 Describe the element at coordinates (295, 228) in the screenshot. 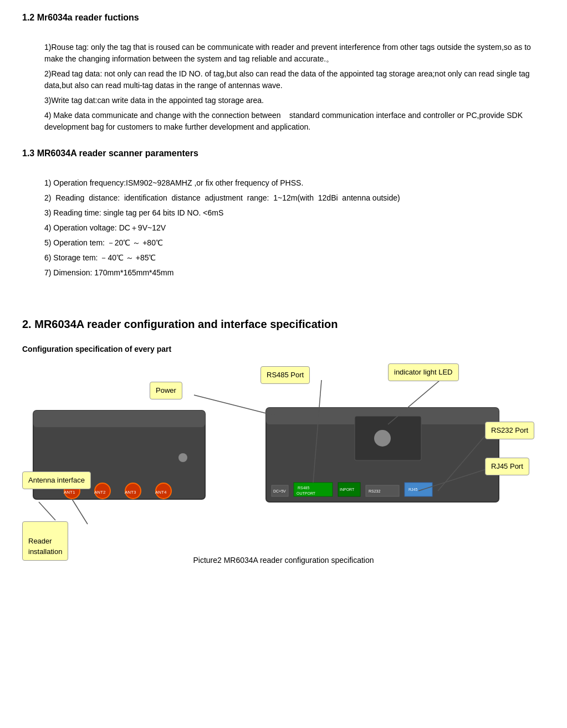

I see `section-13-item-4: 4) Operation voltage: DC＋9V~12V` at that location.